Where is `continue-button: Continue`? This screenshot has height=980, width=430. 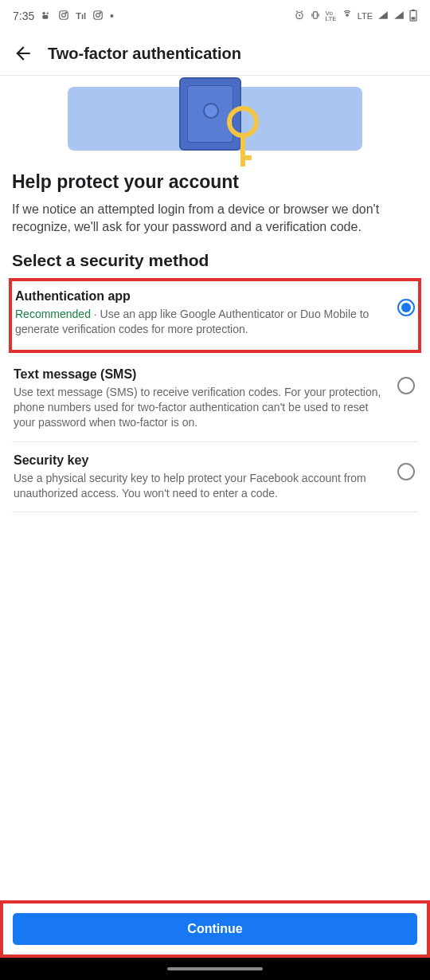
continue-button: Continue is located at coordinates (215, 929).